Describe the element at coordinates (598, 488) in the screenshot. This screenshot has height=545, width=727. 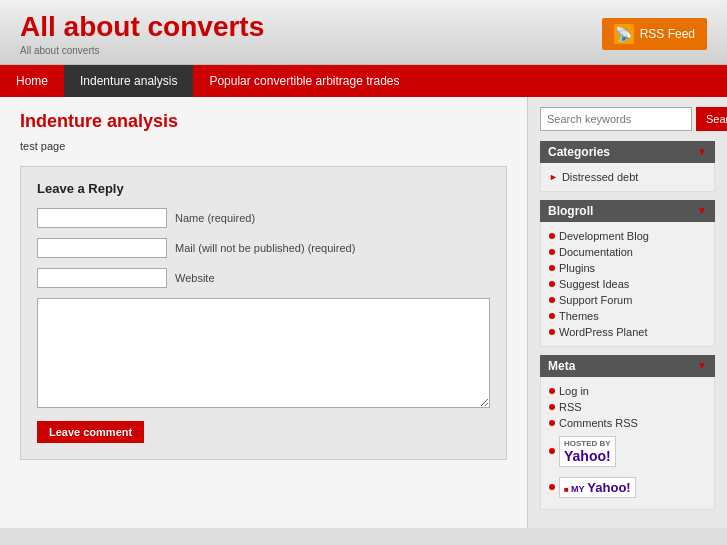
I see `yahoo-my: ■ MY Yahoo!` at that location.